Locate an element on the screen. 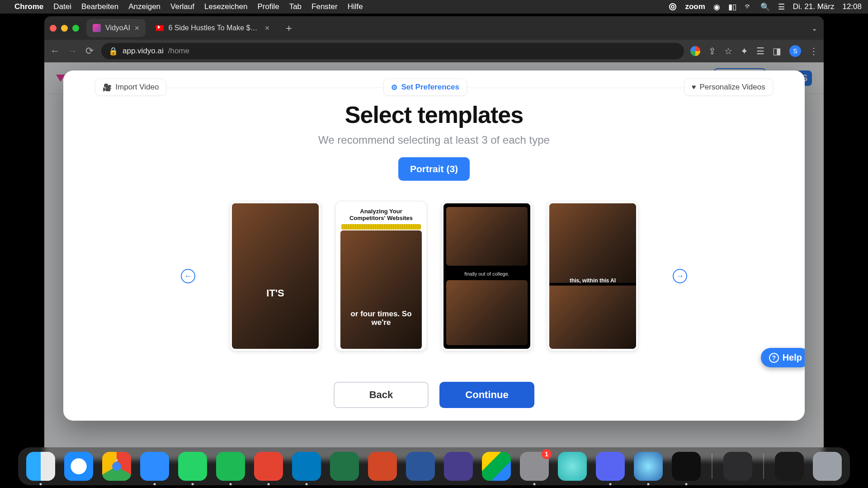  dock-todoist is located at coordinates (269, 466).